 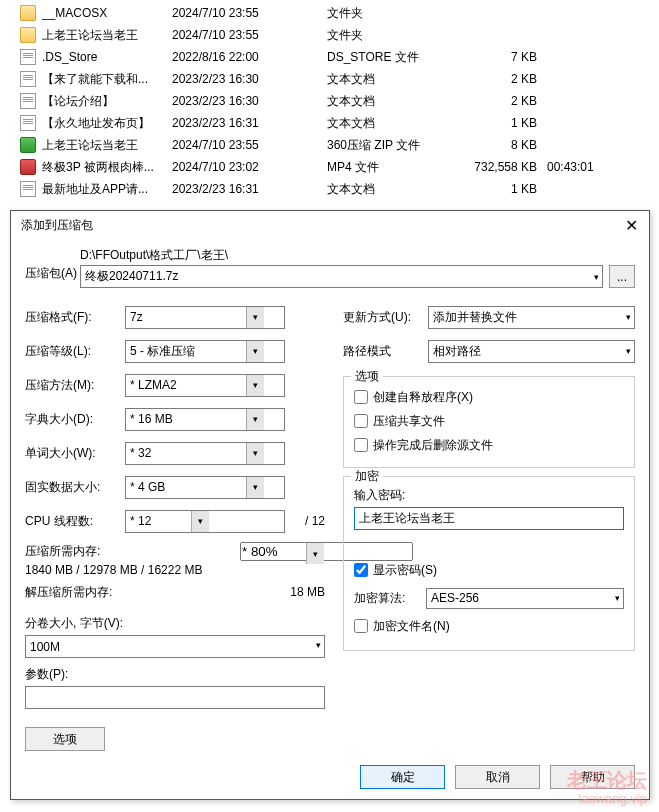 I want to click on help-button: 帮助, so click(x=592, y=777).